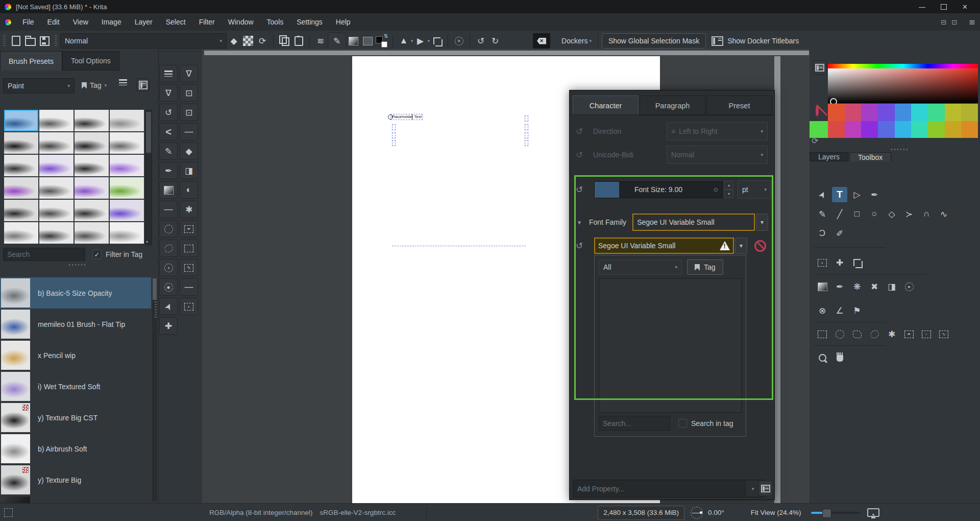 The height and width of the screenshot is (521, 980). Describe the element at coordinates (368, 41) in the screenshot. I see `pattern-chooser-button` at that location.